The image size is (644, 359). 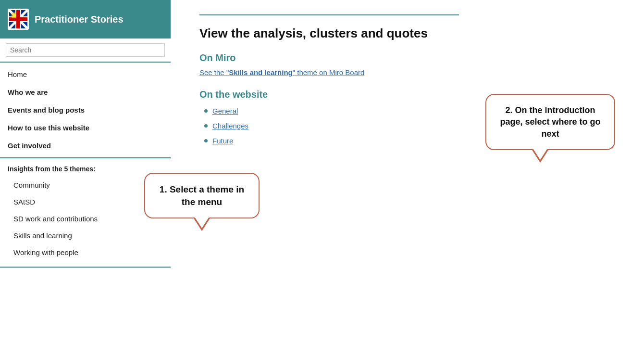 I want to click on search-container, so click(x=86, y=51).